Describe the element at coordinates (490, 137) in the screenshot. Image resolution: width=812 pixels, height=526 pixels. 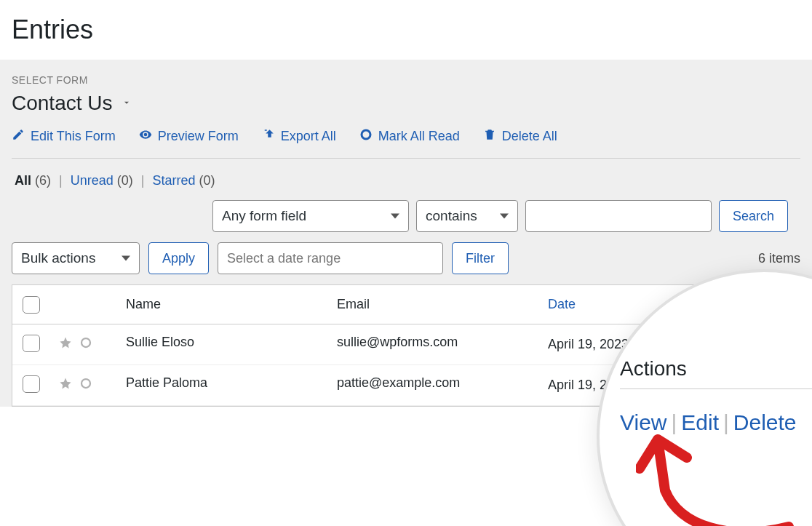
I see `trash-icon` at that location.